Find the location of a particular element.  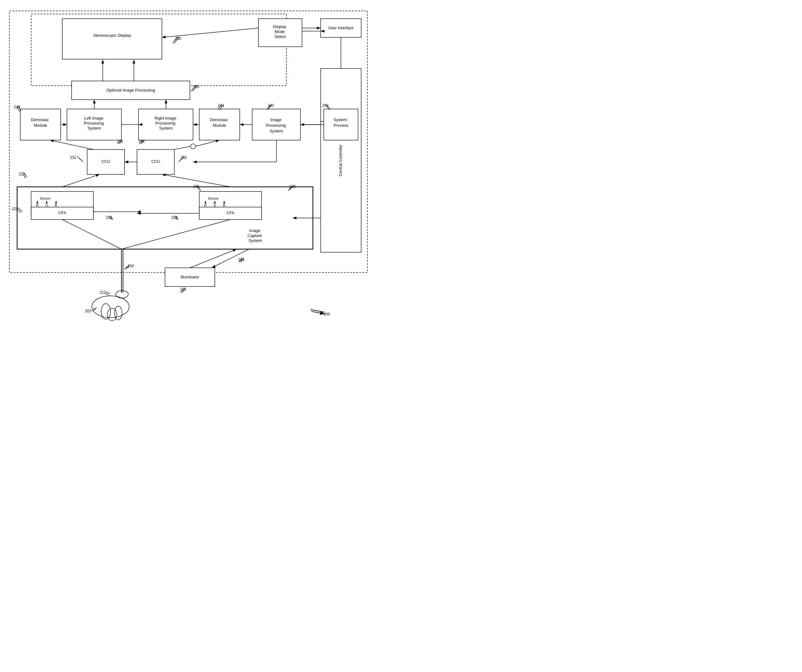

sensor-right-b: B is located at coordinates (224, 205).